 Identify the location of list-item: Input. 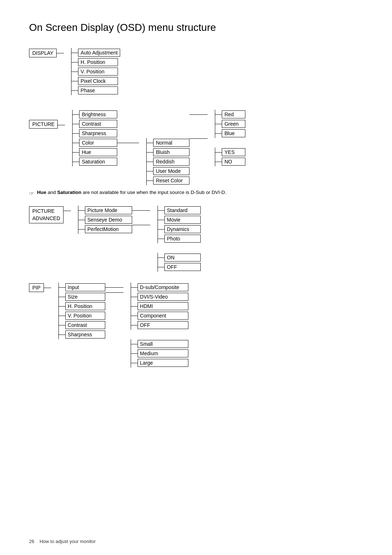
(82, 287).